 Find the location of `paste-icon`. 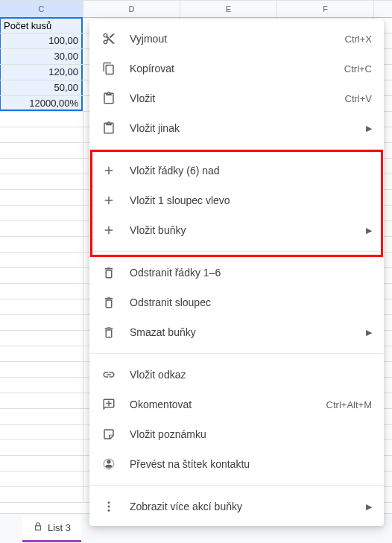

paste-icon is located at coordinates (109, 98).